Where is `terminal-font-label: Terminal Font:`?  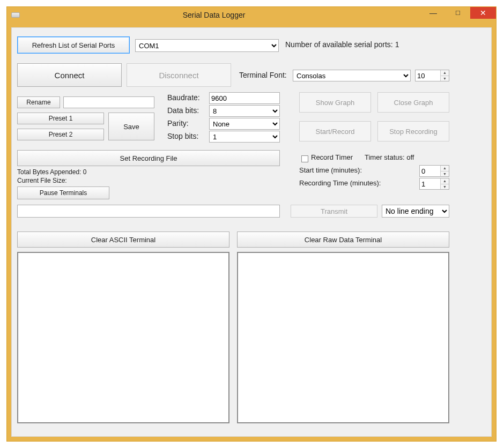 terminal-font-label: Terminal Font: is located at coordinates (263, 75).